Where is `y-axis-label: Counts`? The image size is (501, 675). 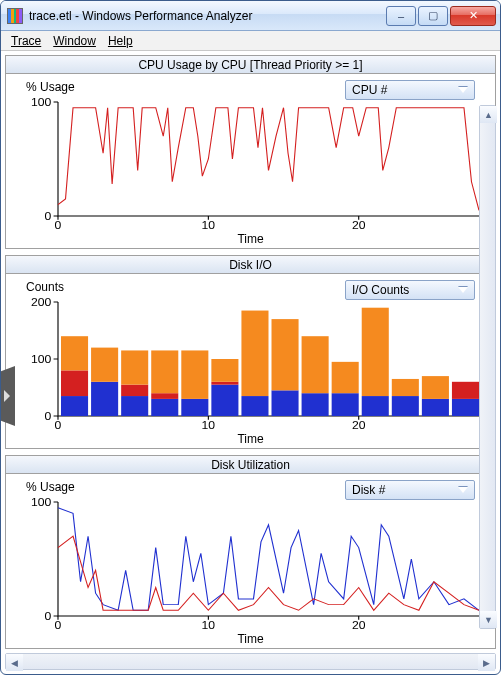
y-axis-label: Counts is located at coordinates (45, 287).